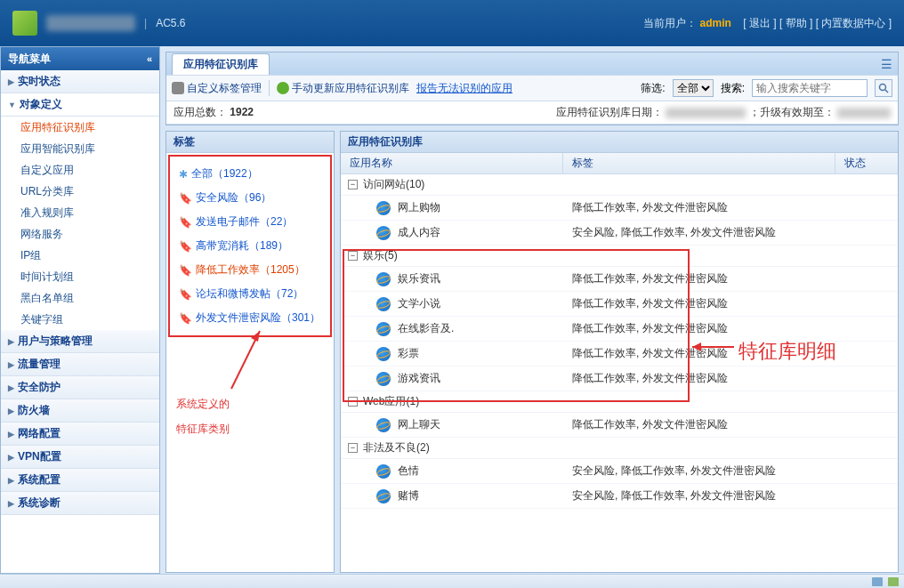 Image resolution: width=904 pixels, height=588 pixels. Describe the element at coordinates (886, 64) in the screenshot. I see `tab-menu-icon: ☰` at that location.